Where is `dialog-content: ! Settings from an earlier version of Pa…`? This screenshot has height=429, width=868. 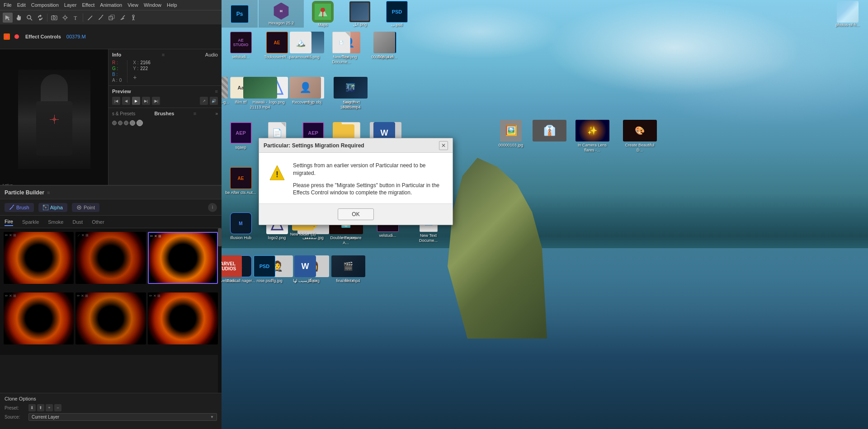
dialog-content: ! Settings from an earlier version of Pa… is located at coordinates (356, 179).